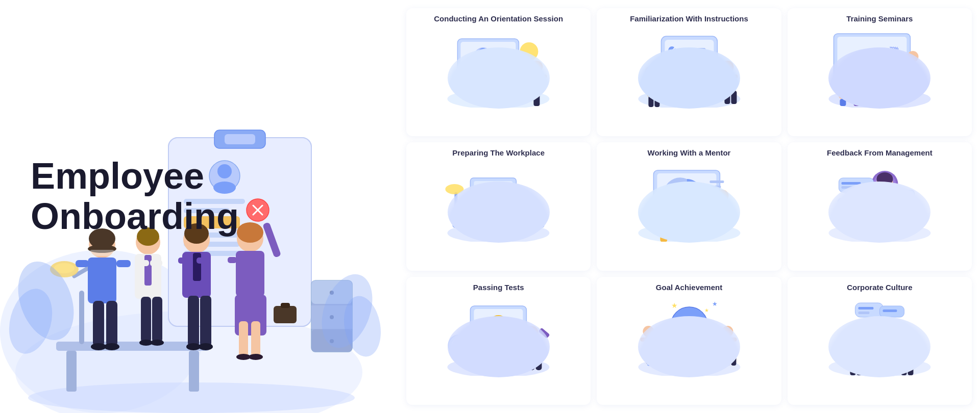 The image size is (980, 413). What do you see at coordinates (879, 18) in the screenshot?
I see `card-title-3: Training Seminars` at bounding box center [879, 18].